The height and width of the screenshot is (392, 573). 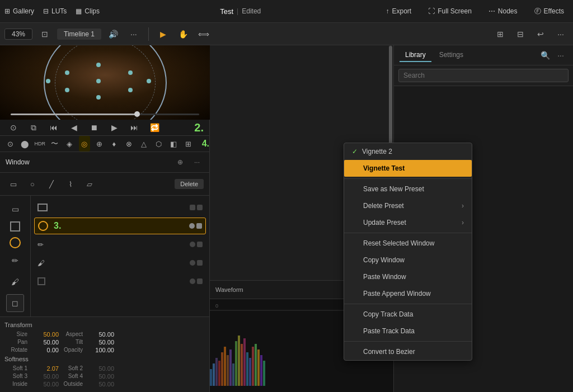 What do you see at coordinates (189, 184) in the screenshot?
I see `delete-window-btn: Delete` at bounding box center [189, 184].